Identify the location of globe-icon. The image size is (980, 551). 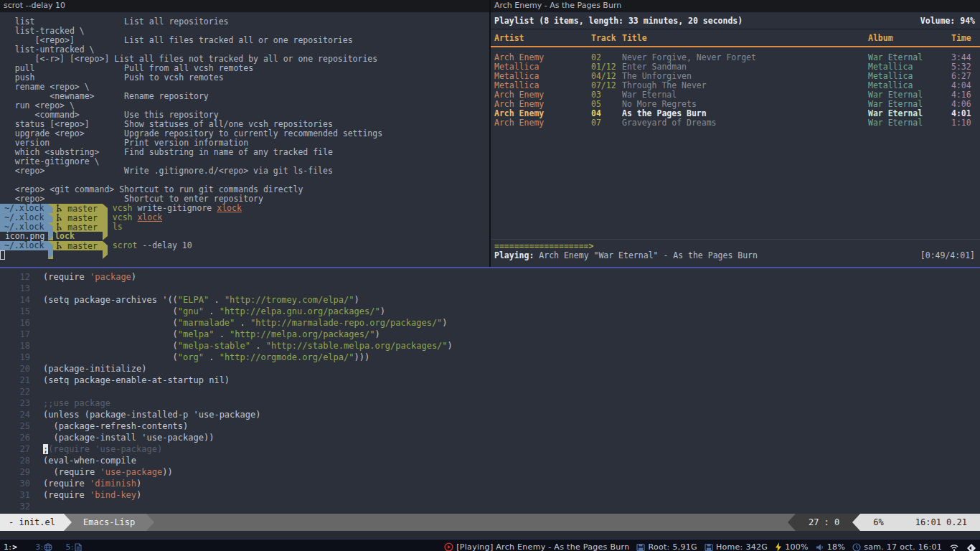
(48, 547).